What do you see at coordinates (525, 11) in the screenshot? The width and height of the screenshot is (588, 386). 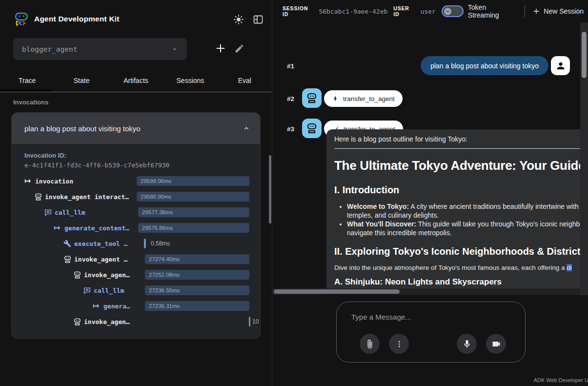 I see `divider` at bounding box center [525, 11].